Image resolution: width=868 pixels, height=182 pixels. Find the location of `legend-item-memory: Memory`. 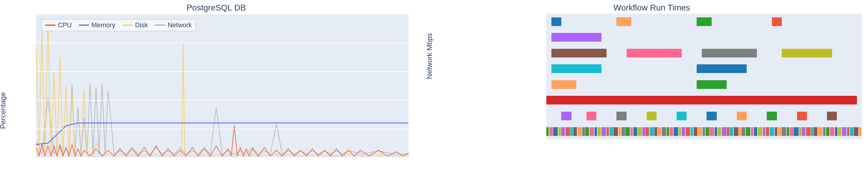

legend-item-memory: Memory is located at coordinates (97, 25).